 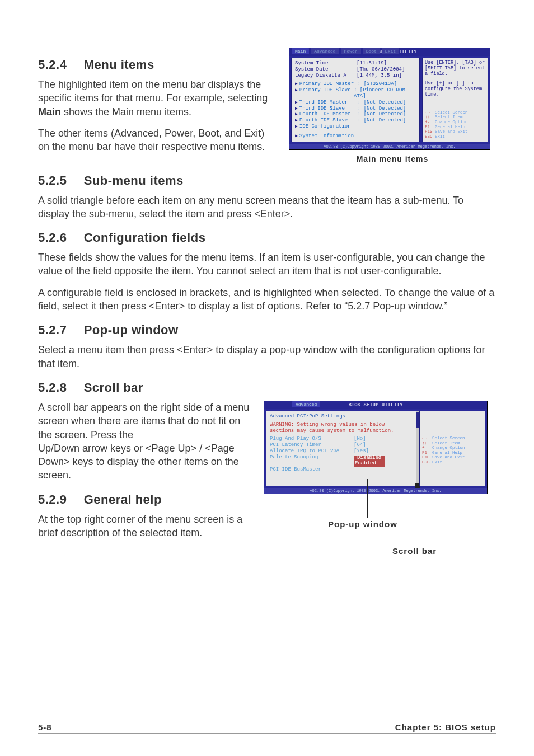 I want to click on bios2-tabs: Advanced, so click(x=306, y=404).